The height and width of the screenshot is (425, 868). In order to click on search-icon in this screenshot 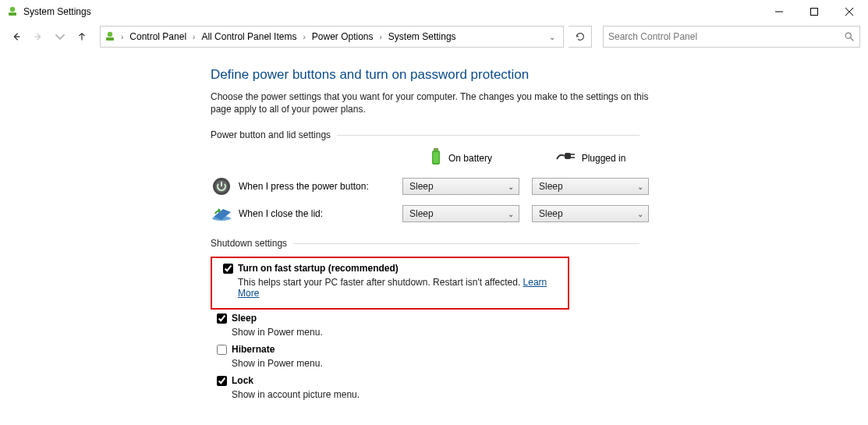, I will do `click(849, 37)`.